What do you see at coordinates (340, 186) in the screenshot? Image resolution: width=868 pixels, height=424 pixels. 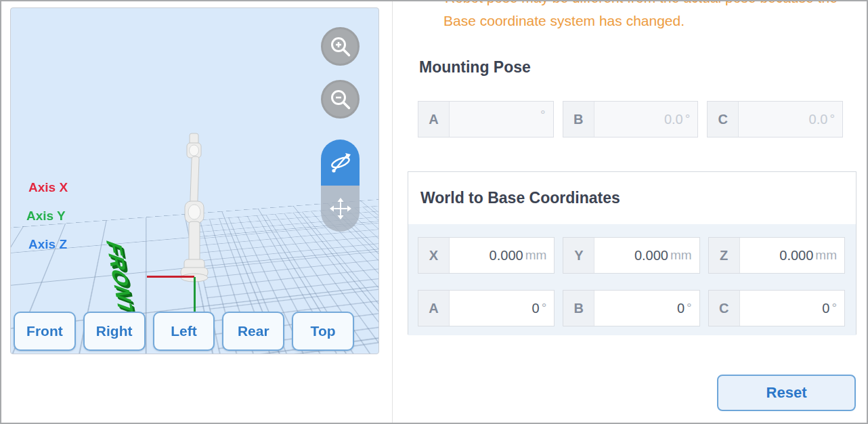 I see `camera-mode-toggle` at bounding box center [340, 186].